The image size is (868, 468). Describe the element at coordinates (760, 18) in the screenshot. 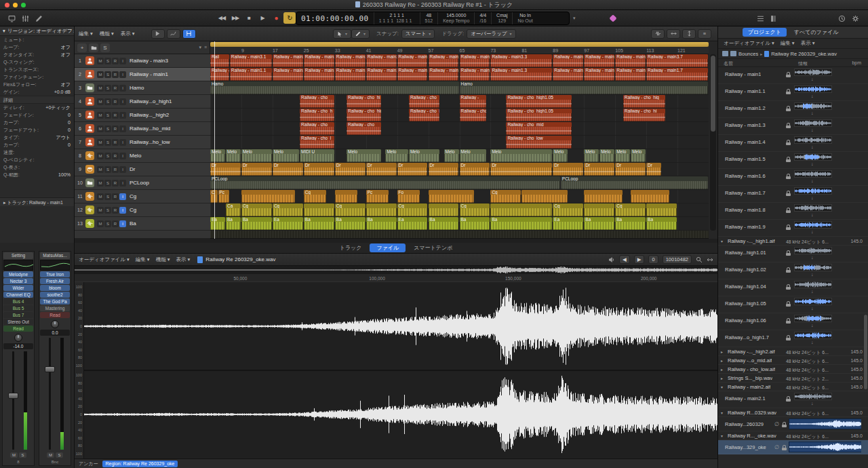

I see `list-icon` at that location.